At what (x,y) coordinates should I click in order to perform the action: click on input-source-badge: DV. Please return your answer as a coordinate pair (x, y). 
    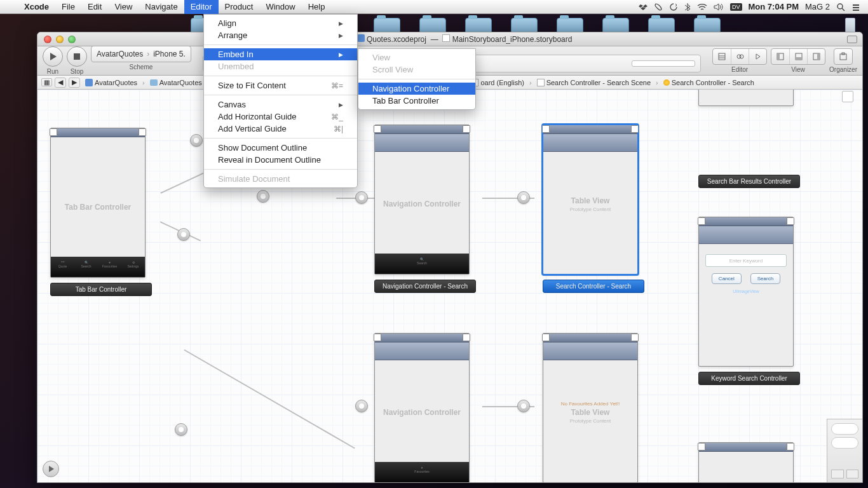
    Looking at the image, I should click on (736, 7).